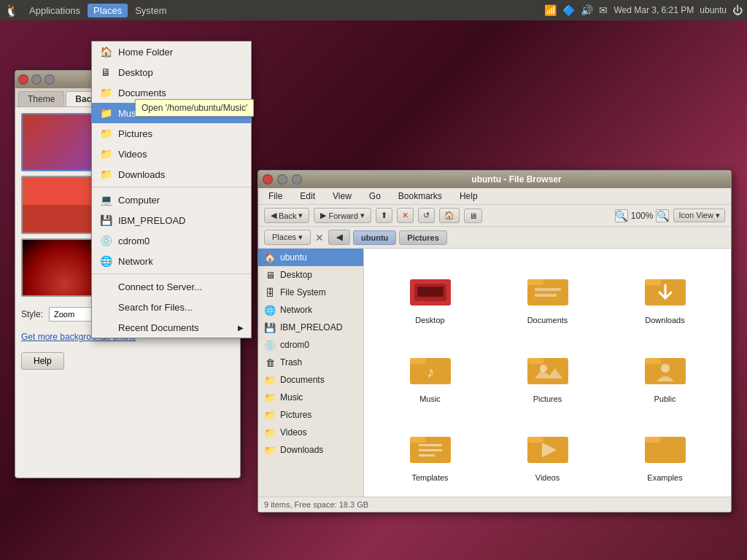 Image resolution: width=747 pixels, height=560 pixels. I want to click on zoom-out-button: 🔍, so click(622, 216).